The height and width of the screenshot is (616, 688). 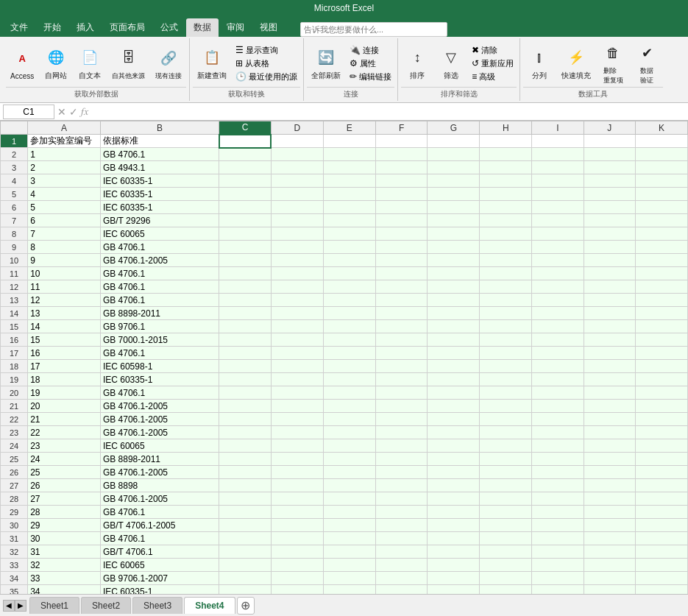 What do you see at coordinates (15, 274) in the screenshot?
I see `row-number: 11` at bounding box center [15, 274].